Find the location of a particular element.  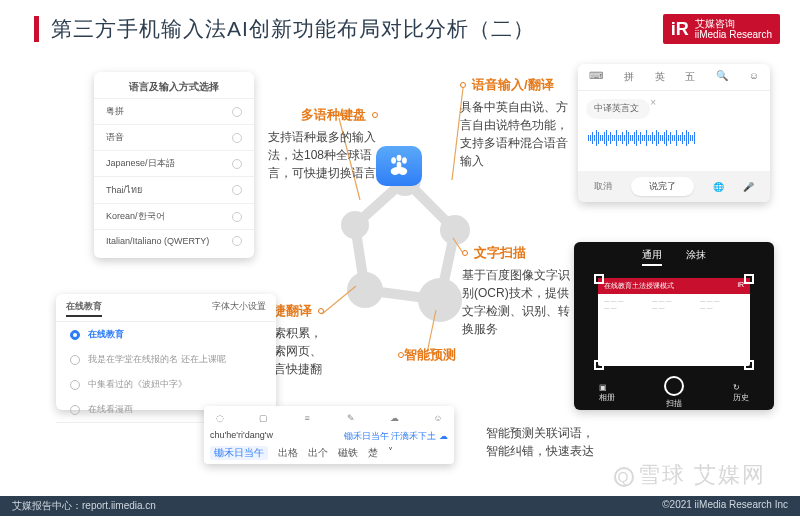

brand-text: 艾媒咨询 iiMedia Research is located at coordinates (734, 29).